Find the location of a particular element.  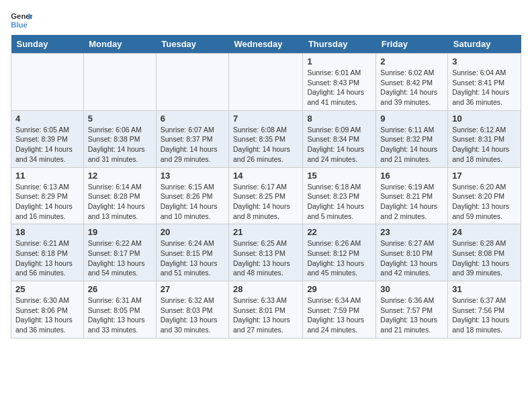

day-number: 8 is located at coordinates (339, 118).